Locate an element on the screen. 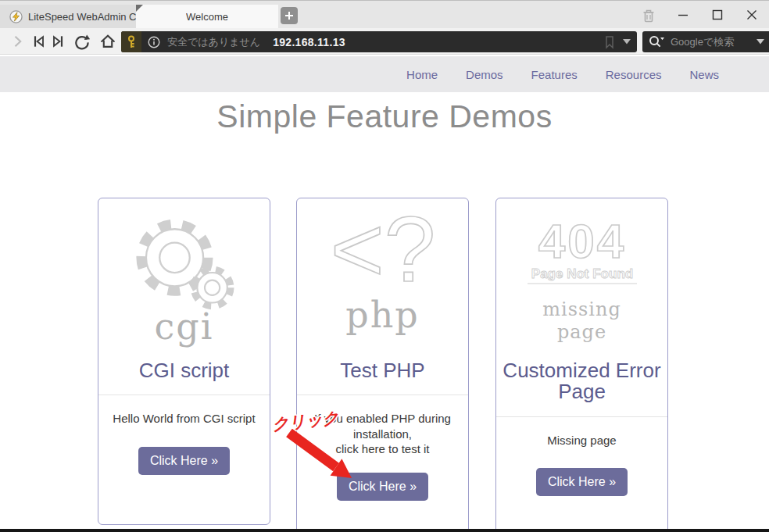 This screenshot has height=532, width=769. browser-toolbar: 安全ではありません 192.168.11.13 Googleで検索 is located at coordinates (384, 41).